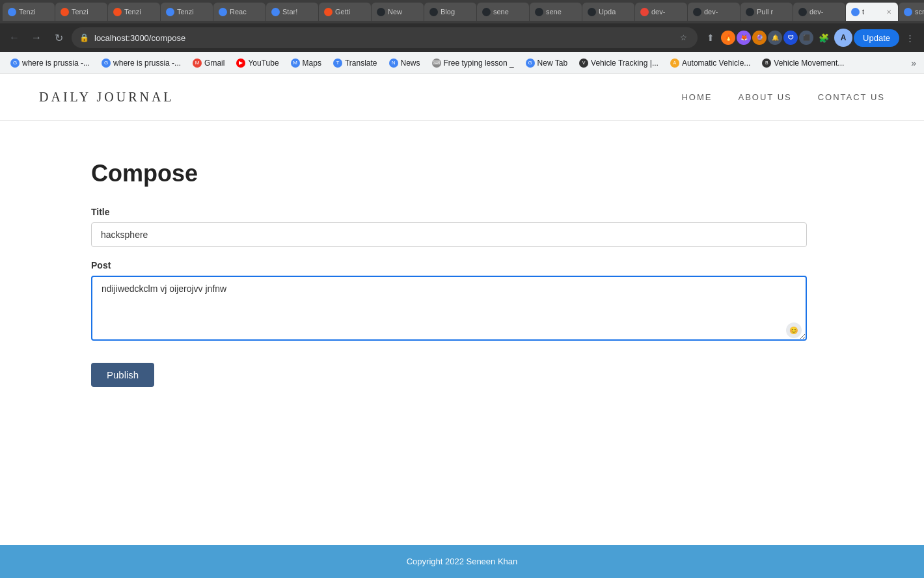 Image resolution: width=924 pixels, height=578 pixels. I want to click on tab-label-12: Upda, so click(607, 12).